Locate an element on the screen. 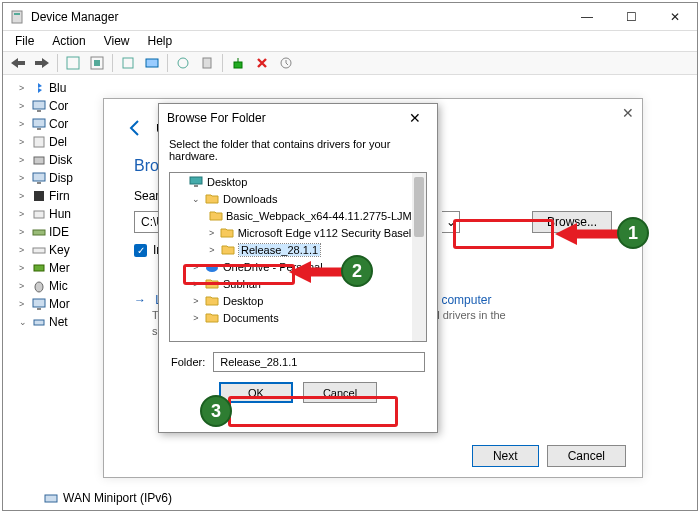 The width and height of the screenshot is (700, 513). close-button: ✕ is located at coordinates (675, 17).